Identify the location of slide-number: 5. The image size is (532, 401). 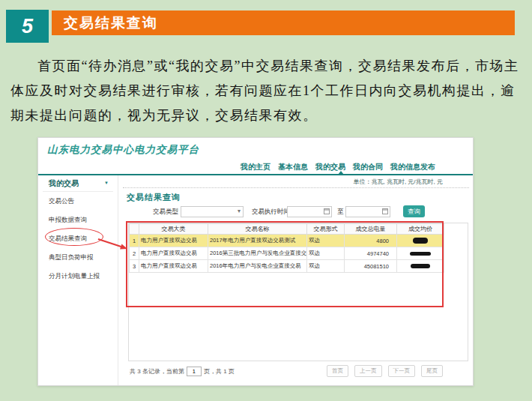
(27, 27).